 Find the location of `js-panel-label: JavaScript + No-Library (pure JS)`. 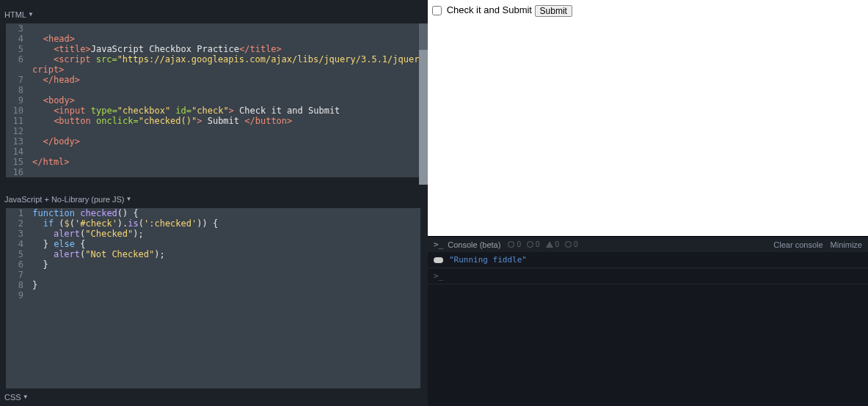

js-panel-label: JavaScript + No-Library (pure JS) is located at coordinates (65, 199).